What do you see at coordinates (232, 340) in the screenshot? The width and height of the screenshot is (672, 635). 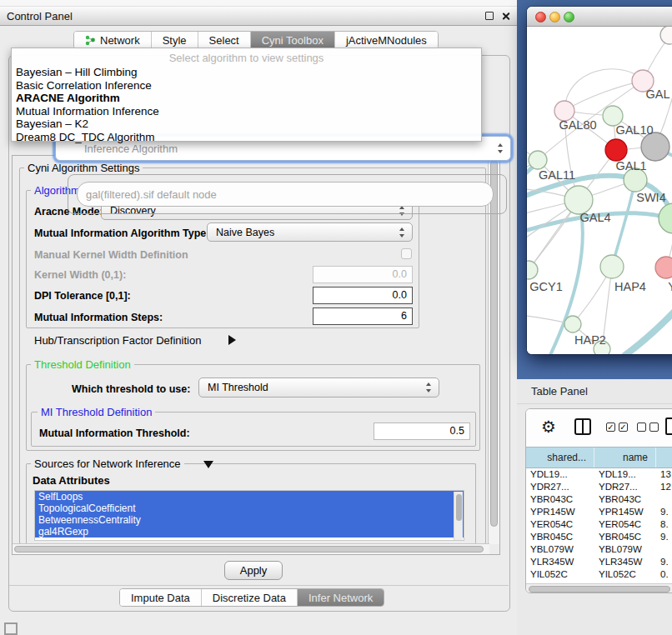 I see `collapse-arrow-icon` at bounding box center [232, 340].